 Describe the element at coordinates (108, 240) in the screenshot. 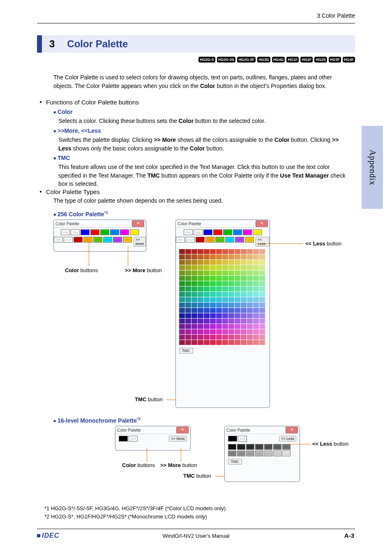

I see `color-swatch: 026` at that location.